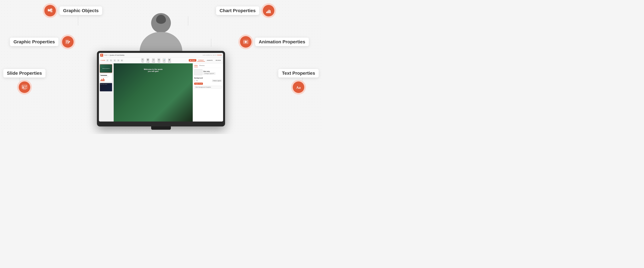 This screenshot has height=268, width=644. I want to click on apply-to-all-button: Apply To All, so click(198, 84).